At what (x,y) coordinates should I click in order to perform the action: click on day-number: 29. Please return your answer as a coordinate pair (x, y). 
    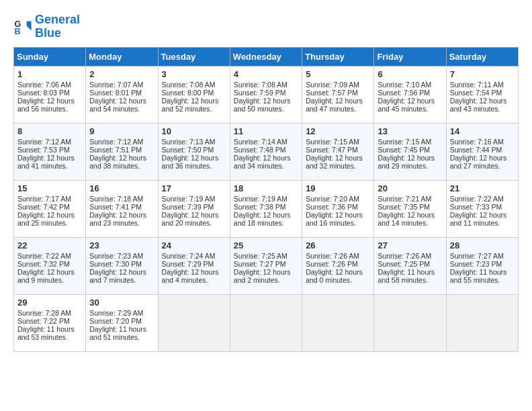
    Looking at the image, I should click on (50, 302).